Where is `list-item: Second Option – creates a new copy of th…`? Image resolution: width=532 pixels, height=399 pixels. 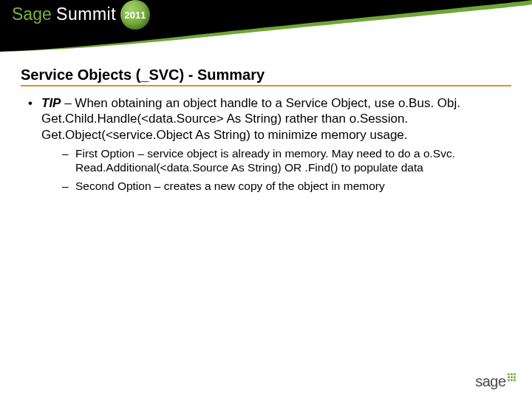 list-item: Second Option – creates a new copy of th… is located at coordinates (287, 186).